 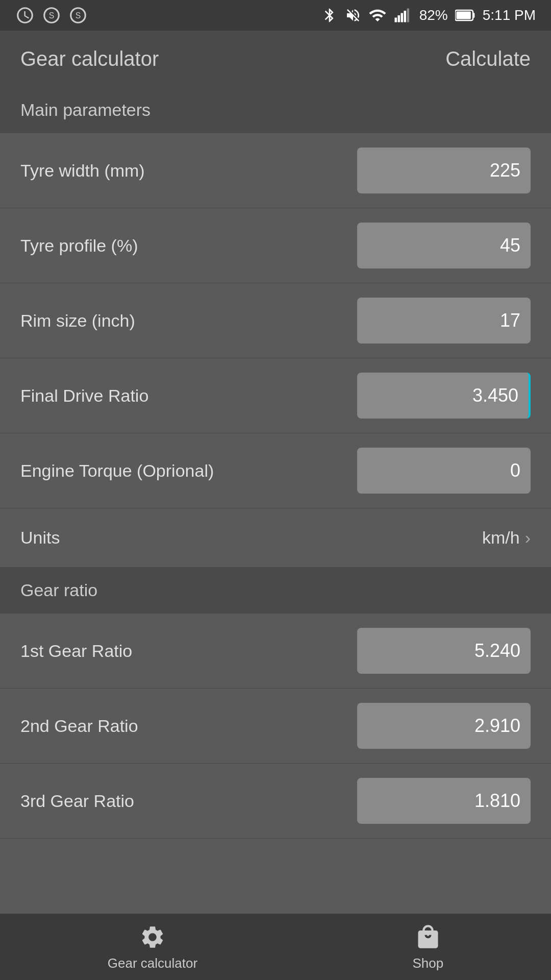 I want to click on final-drive-input, so click(x=444, y=396).